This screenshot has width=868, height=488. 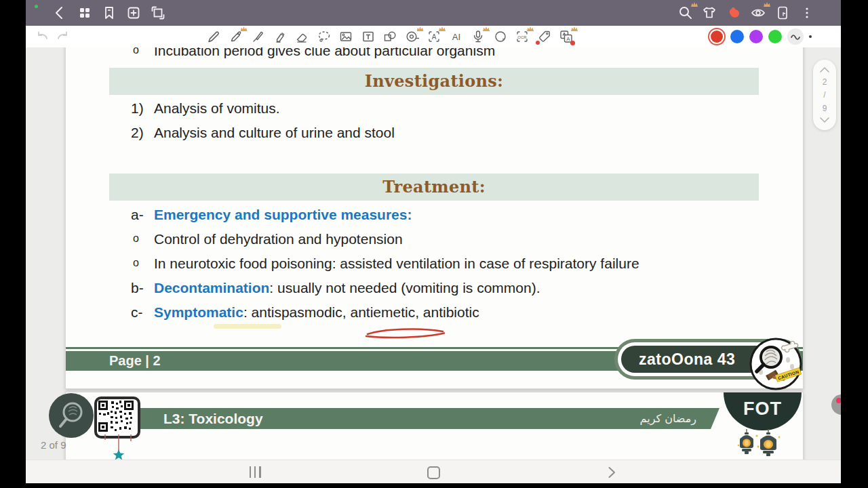 What do you see at coordinates (756, 37) in the screenshot?
I see `color-swatch-purple` at bounding box center [756, 37].